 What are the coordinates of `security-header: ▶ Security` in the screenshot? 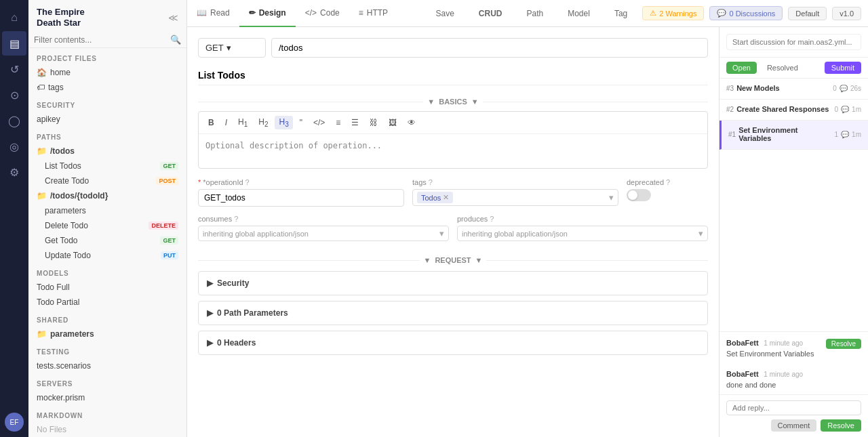 It's located at (453, 283).